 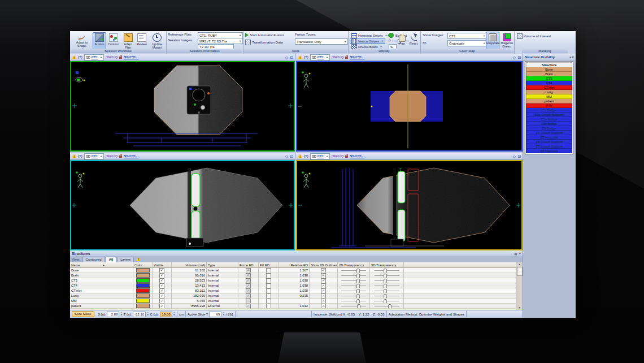 What do you see at coordinates (519, 156) in the screenshot?
I see `maximize-icon: ⊡` at bounding box center [519, 156].